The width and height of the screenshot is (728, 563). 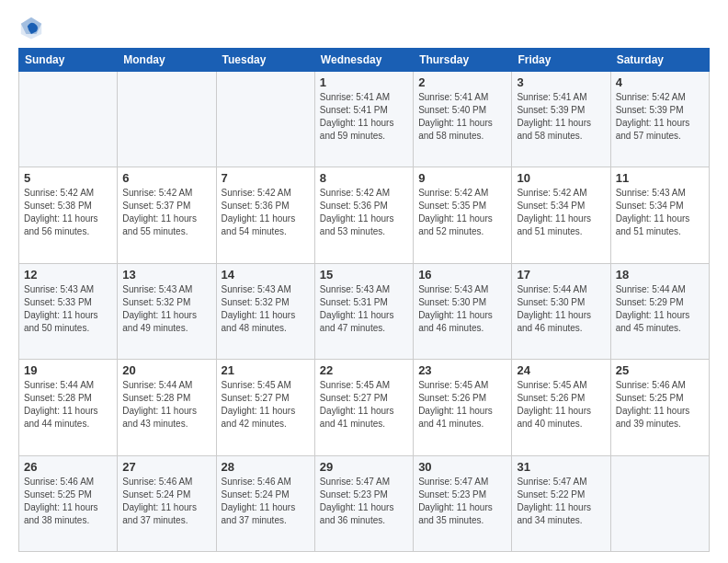 What do you see at coordinates (68, 61) in the screenshot?
I see `weekday-header-sunday: Sunday` at bounding box center [68, 61].